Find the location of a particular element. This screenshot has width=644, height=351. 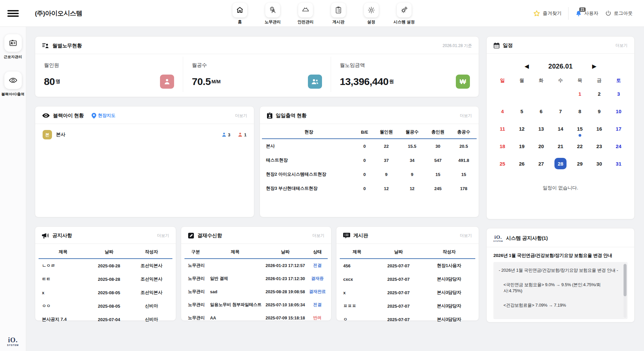

calendar-next-button: ▶ is located at coordinates (594, 67).